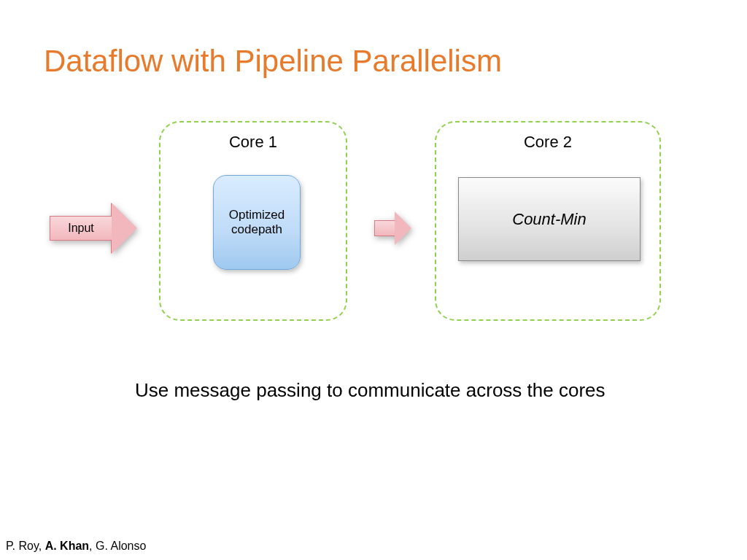 Image resolution: width=747 pixels, height=560 pixels. I want to click on core1-box: Core 1 Optimized codepath, so click(253, 221).